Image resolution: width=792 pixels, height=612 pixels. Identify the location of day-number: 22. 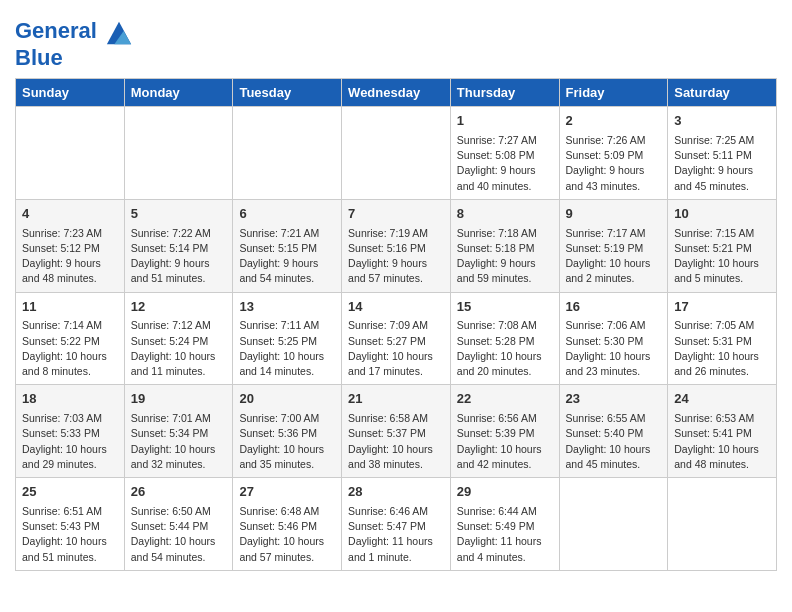
(505, 400).